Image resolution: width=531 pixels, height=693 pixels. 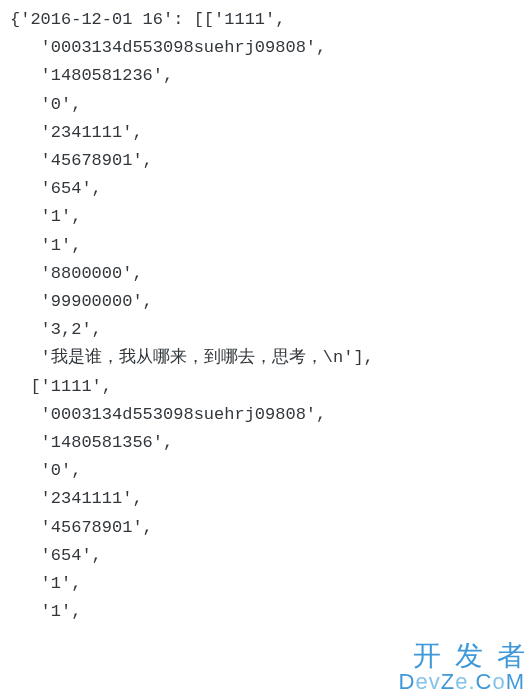 I want to click on code-line: ['1111',, so click(x=61, y=386).